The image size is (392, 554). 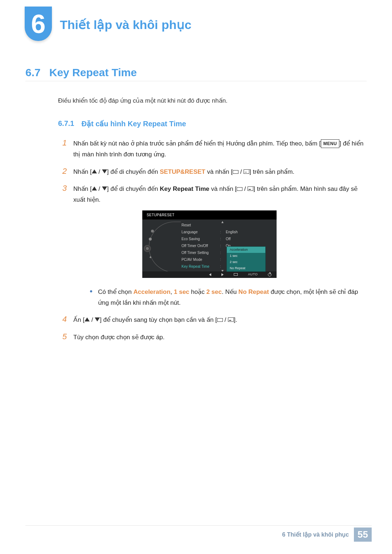 What do you see at coordinates (196, 20) in the screenshot?
I see `page-header: 6 Thiết lập và khôi phục` at bounding box center [196, 20].